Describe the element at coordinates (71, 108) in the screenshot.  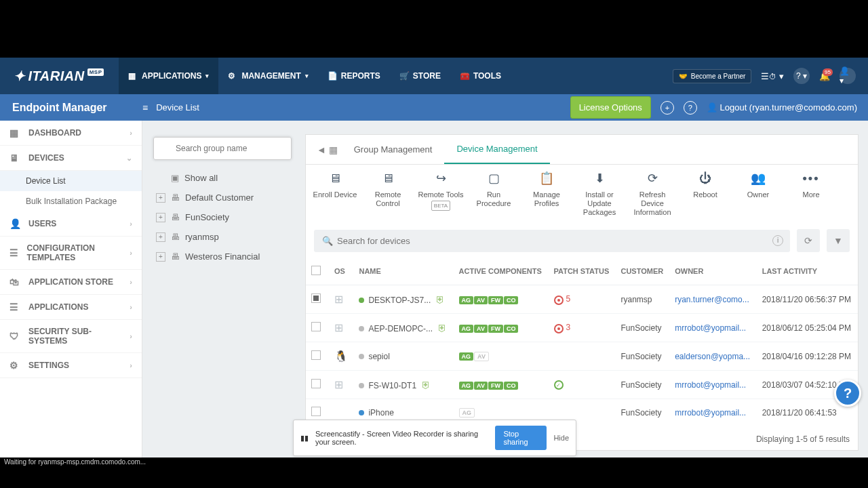
I see `product-title: Endpoint Manager` at that location.